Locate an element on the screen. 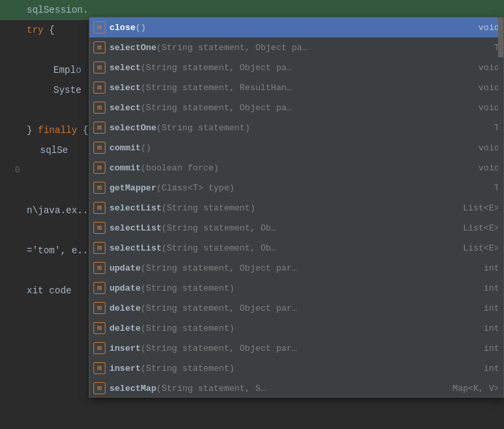  method-params: (String statement, ResultHan… is located at coordinates (216, 88).